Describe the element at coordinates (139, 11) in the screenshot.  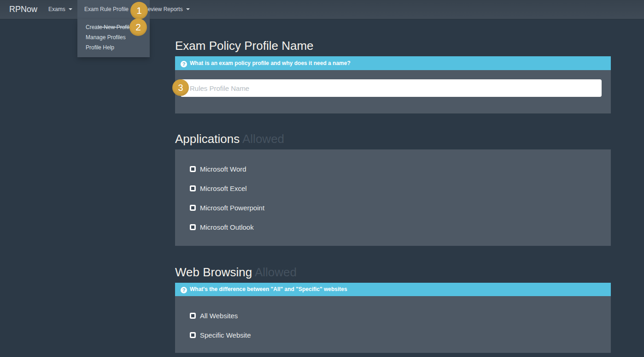
I see `annotation-badge-1: 1` at that location.